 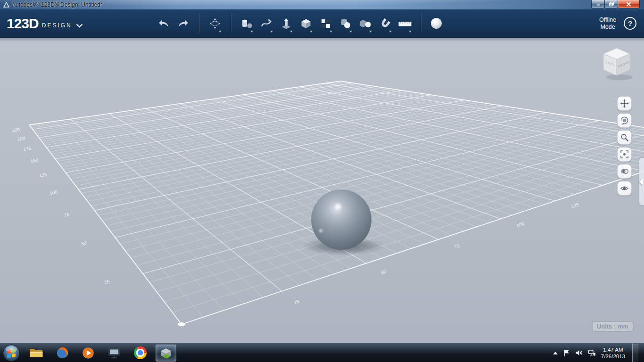 I want to click on app-toolbar: 123D DESIGN, so click(x=322, y=24).